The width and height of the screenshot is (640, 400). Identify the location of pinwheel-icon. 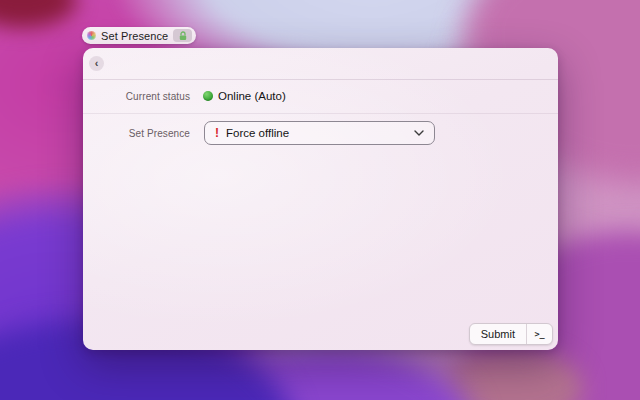
(92, 36).